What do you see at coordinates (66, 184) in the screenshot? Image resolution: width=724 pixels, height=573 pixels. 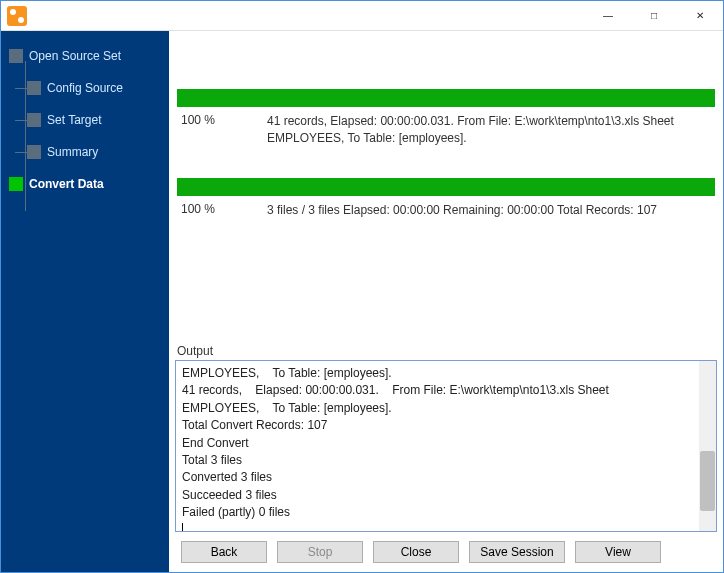 I see `step-label: Convert Data` at bounding box center [66, 184].